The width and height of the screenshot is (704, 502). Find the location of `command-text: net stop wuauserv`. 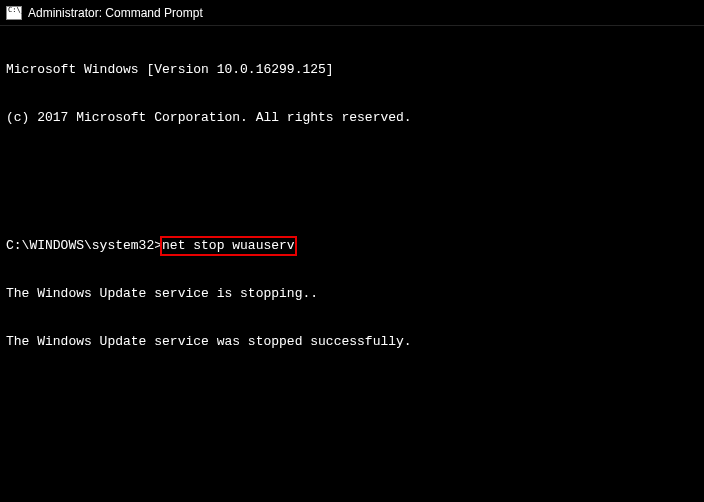

command-text: net stop wuauserv is located at coordinates (228, 246).